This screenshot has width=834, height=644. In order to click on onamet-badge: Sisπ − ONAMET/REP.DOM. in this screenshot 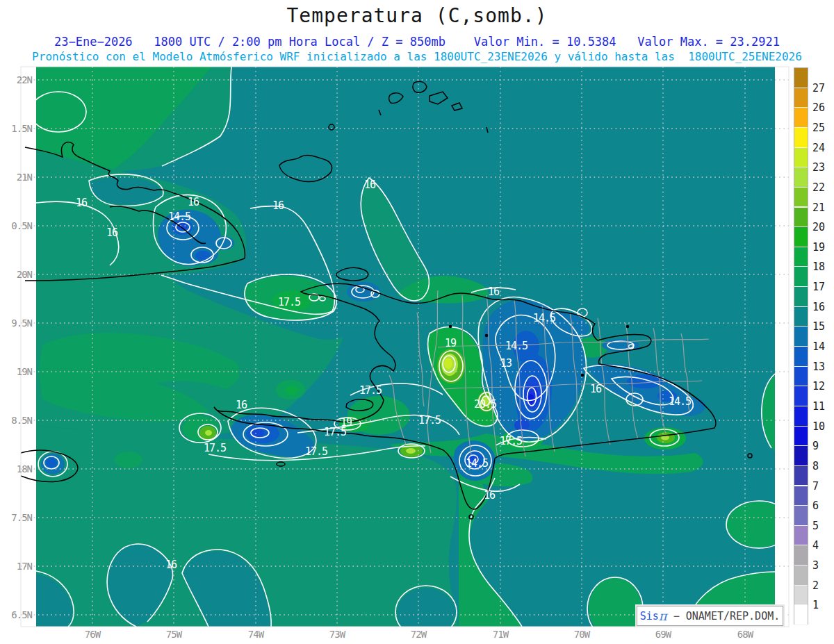, I will do `click(710, 616)`.